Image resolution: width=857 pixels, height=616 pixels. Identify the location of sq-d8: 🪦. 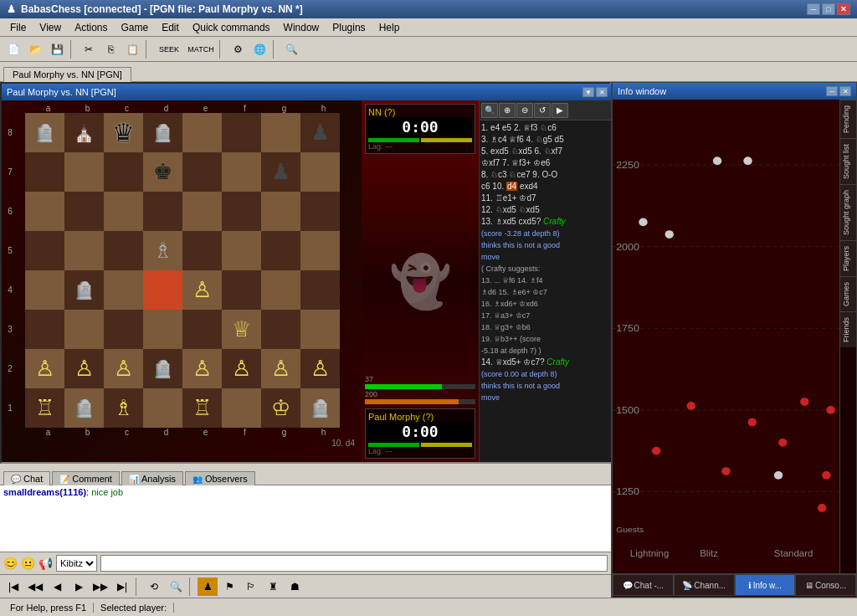
(162, 132).